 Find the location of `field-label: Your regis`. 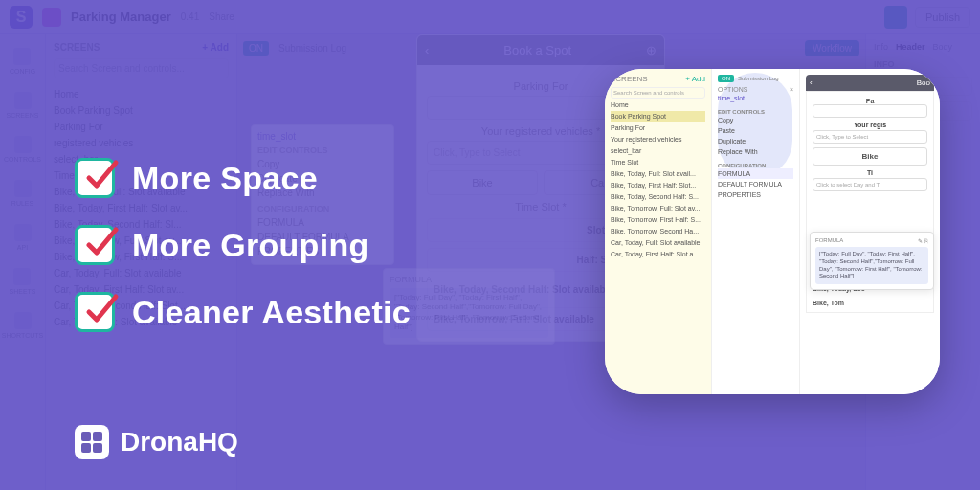

field-label: Your regis is located at coordinates (870, 124).